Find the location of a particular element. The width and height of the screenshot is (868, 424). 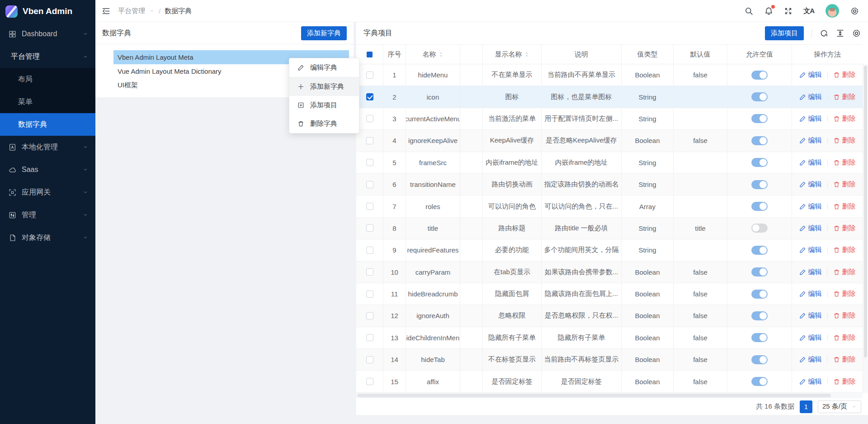

sidebar-item-layout: 布局 is located at coordinates (48, 79).